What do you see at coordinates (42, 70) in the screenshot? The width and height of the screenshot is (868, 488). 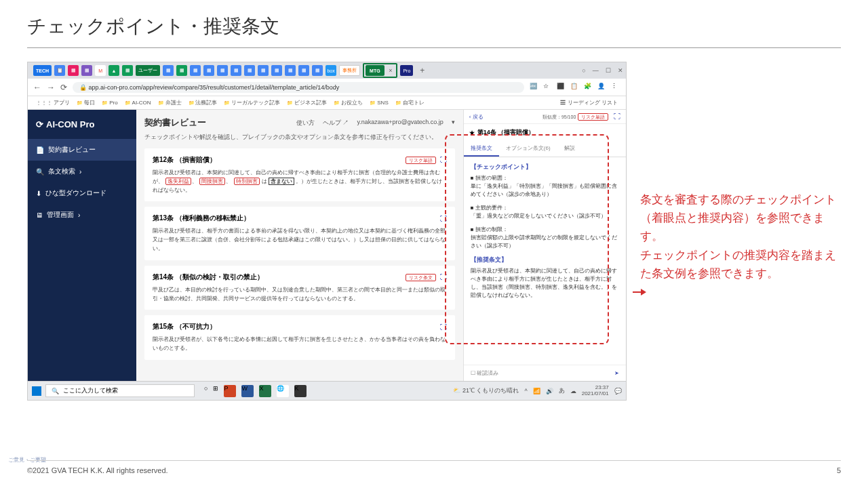 I see `tab-tech: TECH` at bounding box center [42, 70].